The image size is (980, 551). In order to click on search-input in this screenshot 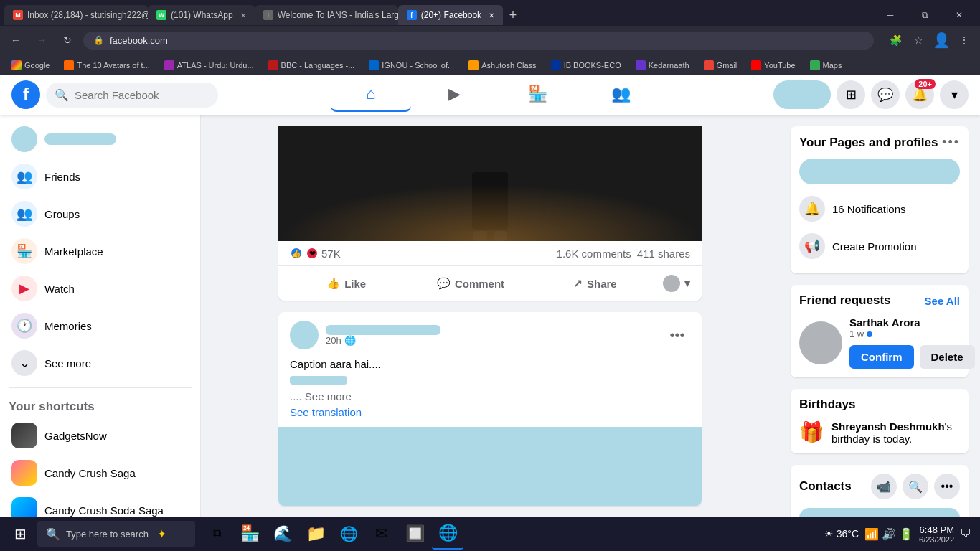, I will do `click(139, 95)`.